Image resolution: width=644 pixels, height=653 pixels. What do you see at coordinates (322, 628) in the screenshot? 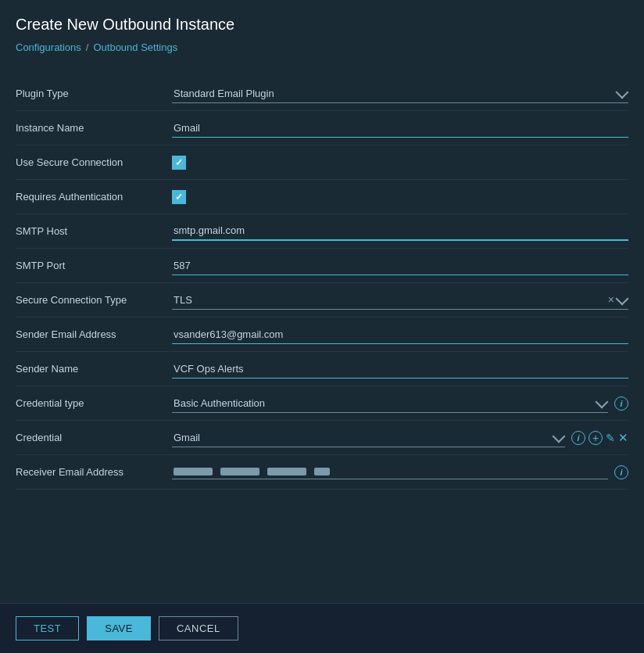
I see `footer-bar: TEST SAVE CANCEL` at bounding box center [322, 628].